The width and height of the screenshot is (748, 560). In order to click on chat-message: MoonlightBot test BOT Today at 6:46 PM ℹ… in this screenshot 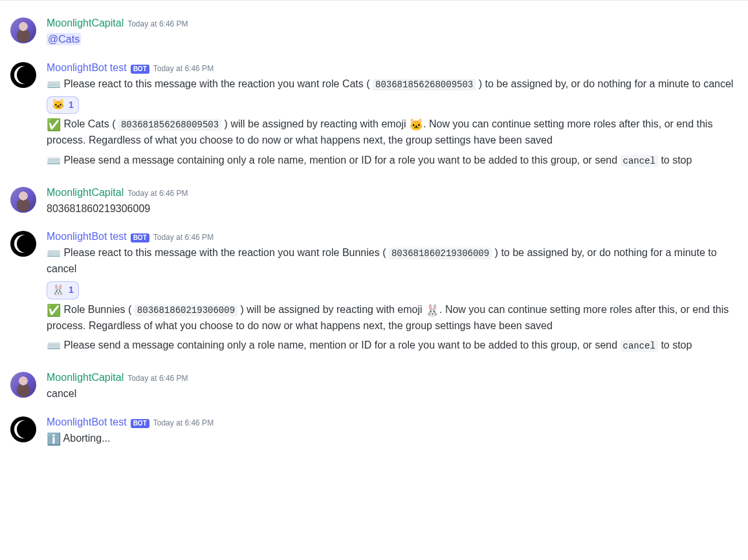, I will do `click(374, 429)`.